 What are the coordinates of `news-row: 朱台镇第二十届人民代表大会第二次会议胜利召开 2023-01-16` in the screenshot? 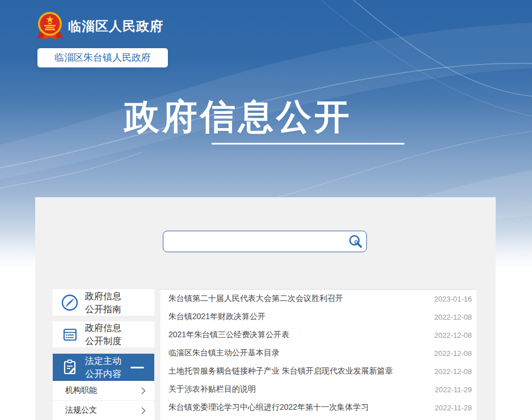 It's located at (319, 299).